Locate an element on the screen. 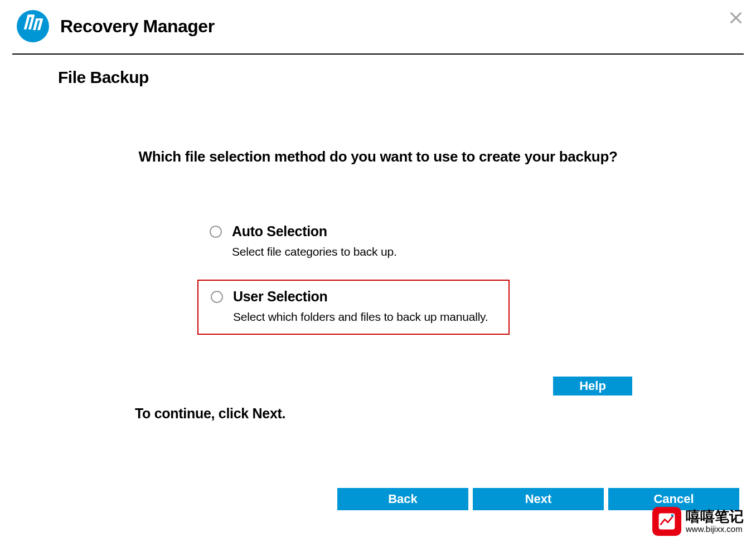 The width and height of the screenshot is (756, 547). help-button: Help is located at coordinates (593, 386).